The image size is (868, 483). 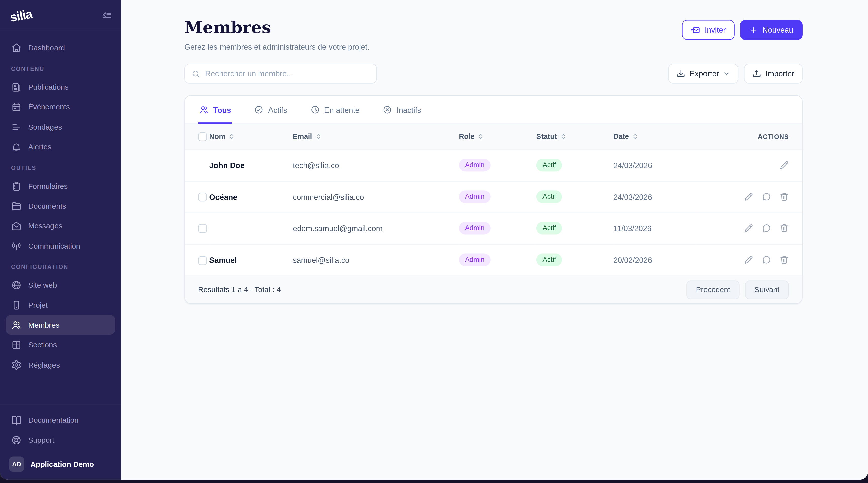 What do you see at coordinates (316, 165) in the screenshot?
I see `member-email: tech@silia.co` at bounding box center [316, 165].